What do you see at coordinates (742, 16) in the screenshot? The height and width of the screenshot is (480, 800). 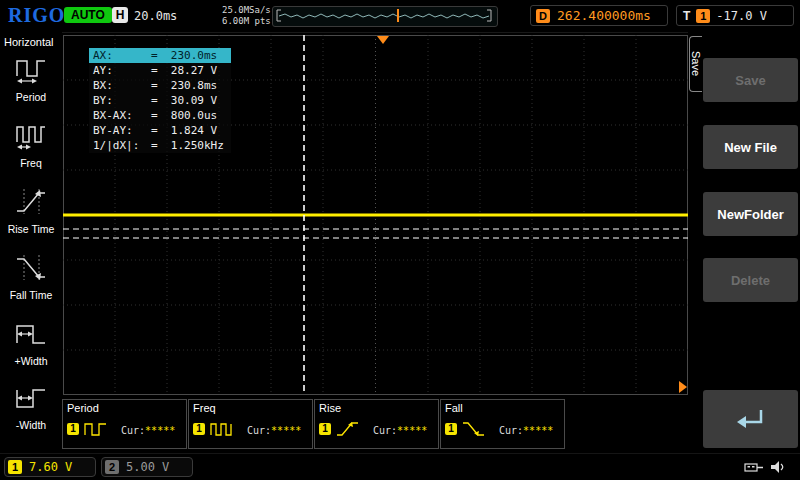 I see `trigger-level-value: -17.0 V` at bounding box center [742, 16].